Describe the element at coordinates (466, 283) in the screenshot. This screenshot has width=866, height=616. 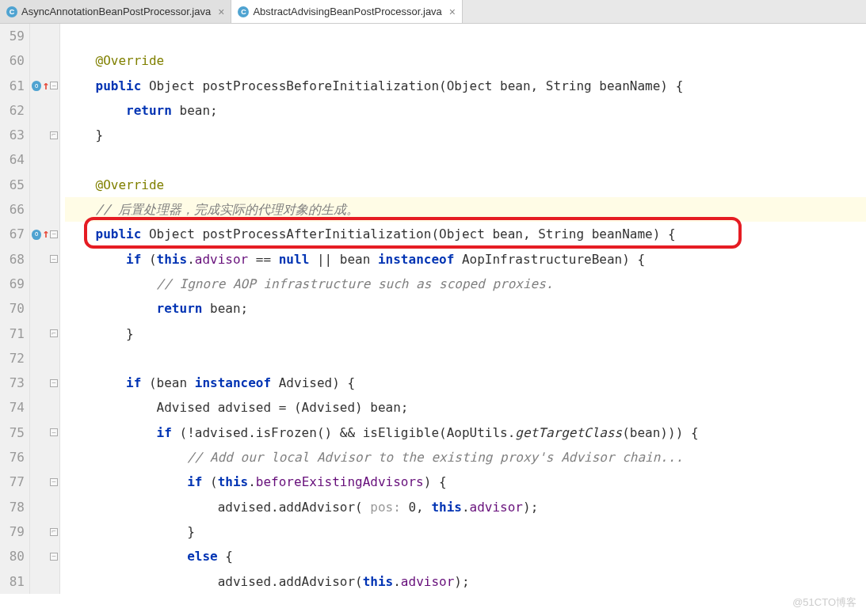
I see `code-line: // Ignore AOP infrastructure such as sco…` at that location.